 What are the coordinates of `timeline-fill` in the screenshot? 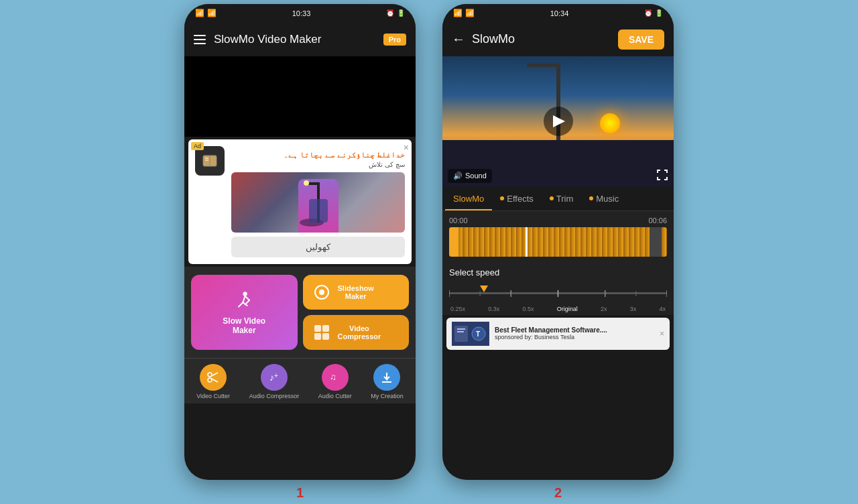 It's located at (558, 242).